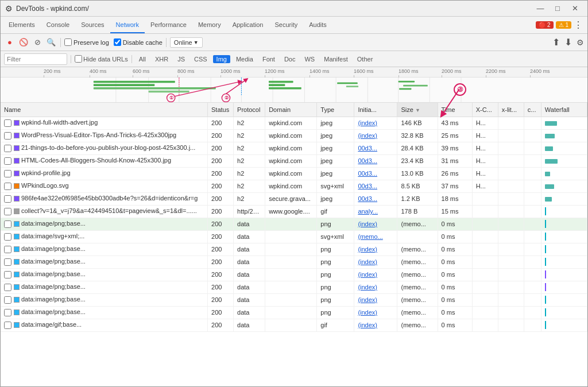  Describe the element at coordinates (10, 42) in the screenshot. I see `record-button: ●` at that location.